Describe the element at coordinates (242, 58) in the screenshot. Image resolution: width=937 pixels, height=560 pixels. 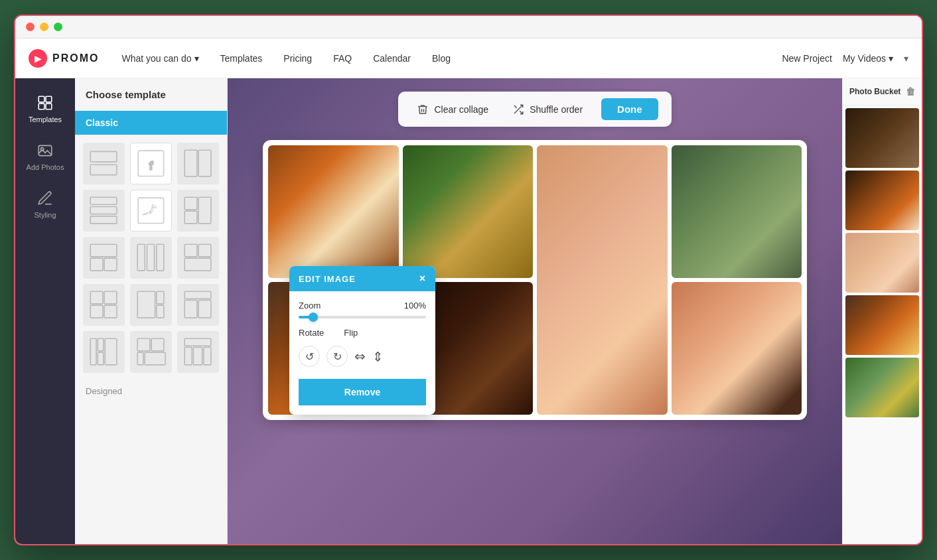
I see `nav-templates: Templates` at that location.